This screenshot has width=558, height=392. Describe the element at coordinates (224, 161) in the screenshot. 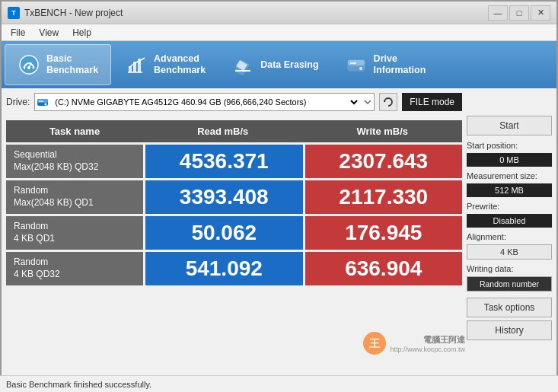

I see `row1-read: 4536.371` at that location.